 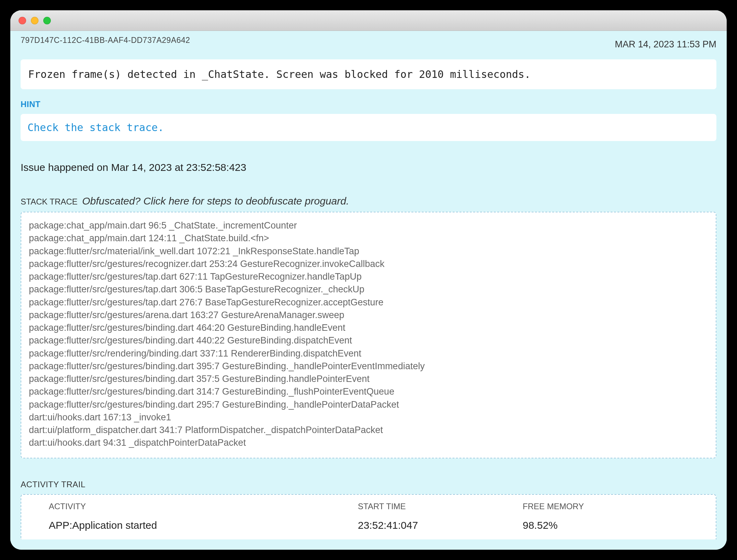 What do you see at coordinates (190, 506) in the screenshot?
I see `activity-header-activity: ACTIVITY` at bounding box center [190, 506].